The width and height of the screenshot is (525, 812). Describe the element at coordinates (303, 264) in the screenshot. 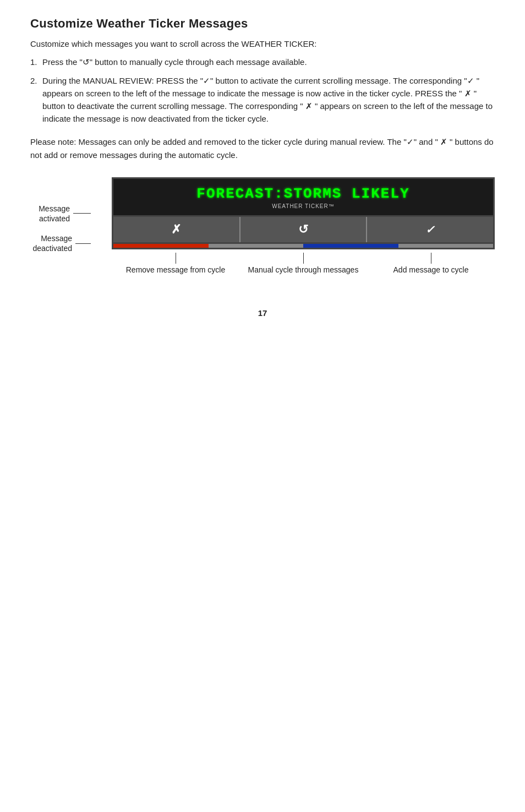

I see `arrow-label-cycle: Manual cycle through messages` at that location.